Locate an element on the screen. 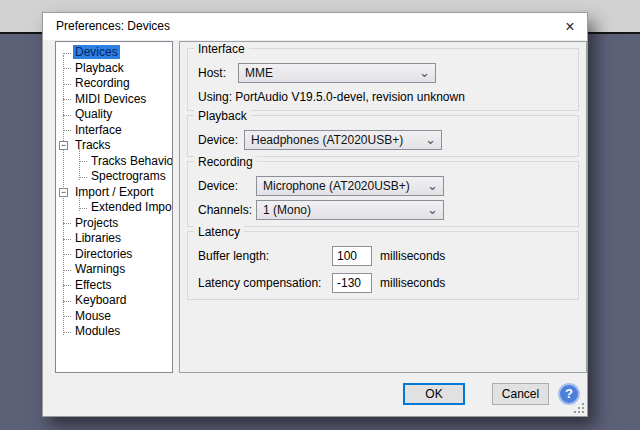 Image resolution: width=640 pixels, height=430 pixels. playback-group-legend: Playback is located at coordinates (222, 116).